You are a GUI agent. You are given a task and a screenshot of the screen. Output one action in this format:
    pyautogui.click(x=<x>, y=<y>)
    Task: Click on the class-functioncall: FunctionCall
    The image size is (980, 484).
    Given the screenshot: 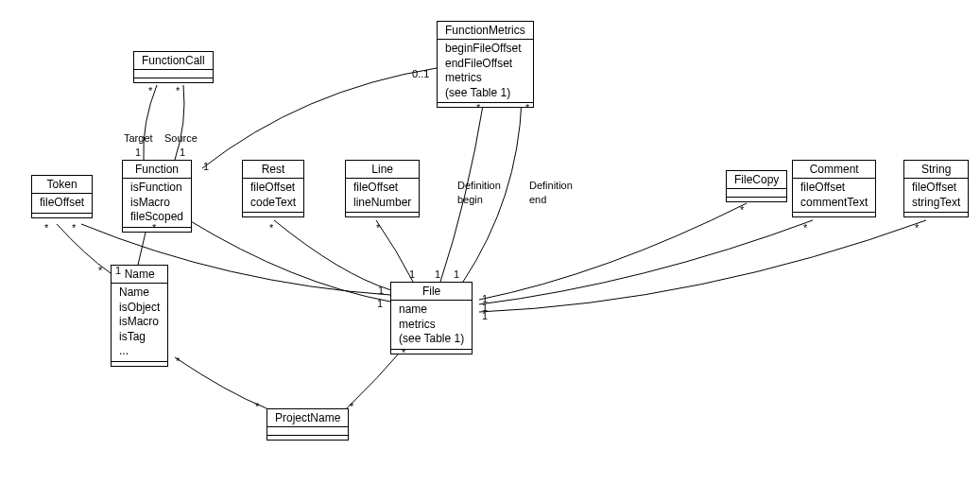 What is the action you would take?
    pyautogui.click(x=174, y=67)
    